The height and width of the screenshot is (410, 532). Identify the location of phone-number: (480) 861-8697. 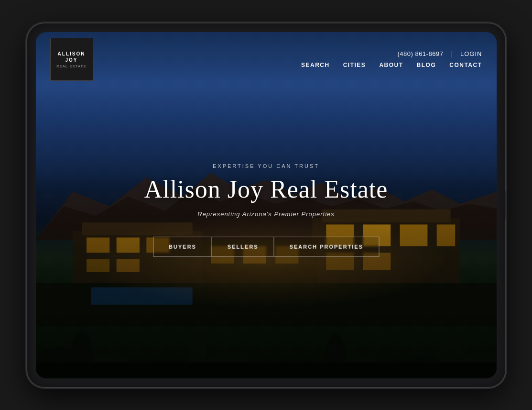
(420, 54).